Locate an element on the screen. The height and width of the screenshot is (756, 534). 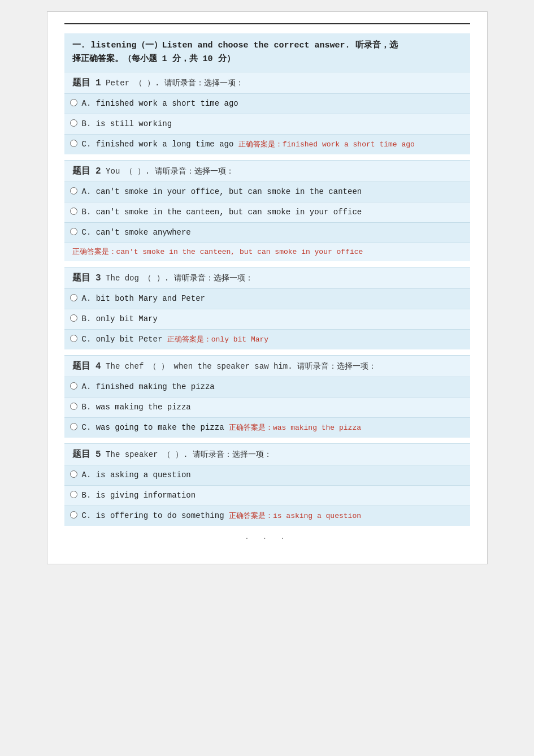
question-2-option-1: B. can't smoke in the canteen, but can s… is located at coordinates (267, 212).